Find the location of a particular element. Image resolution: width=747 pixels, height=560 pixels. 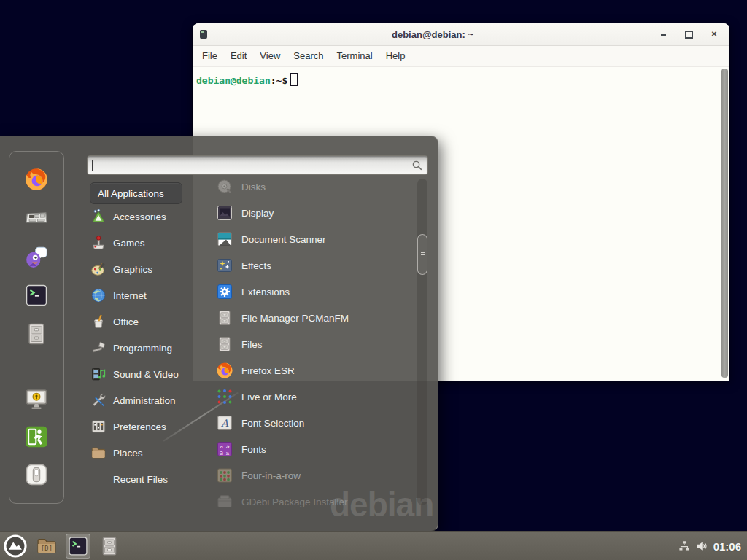

sidebar-file-manager-button is located at coordinates (36, 334).